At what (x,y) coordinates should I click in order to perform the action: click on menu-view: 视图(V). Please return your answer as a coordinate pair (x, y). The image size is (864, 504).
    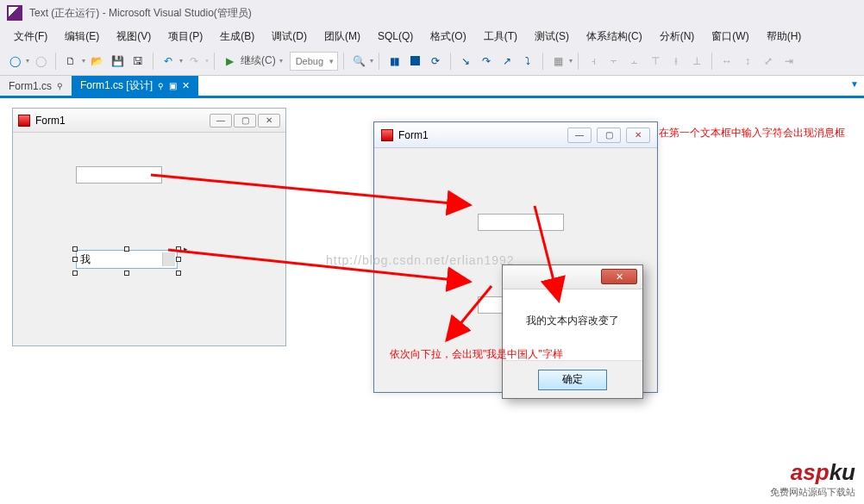
    Looking at the image, I should click on (134, 36).